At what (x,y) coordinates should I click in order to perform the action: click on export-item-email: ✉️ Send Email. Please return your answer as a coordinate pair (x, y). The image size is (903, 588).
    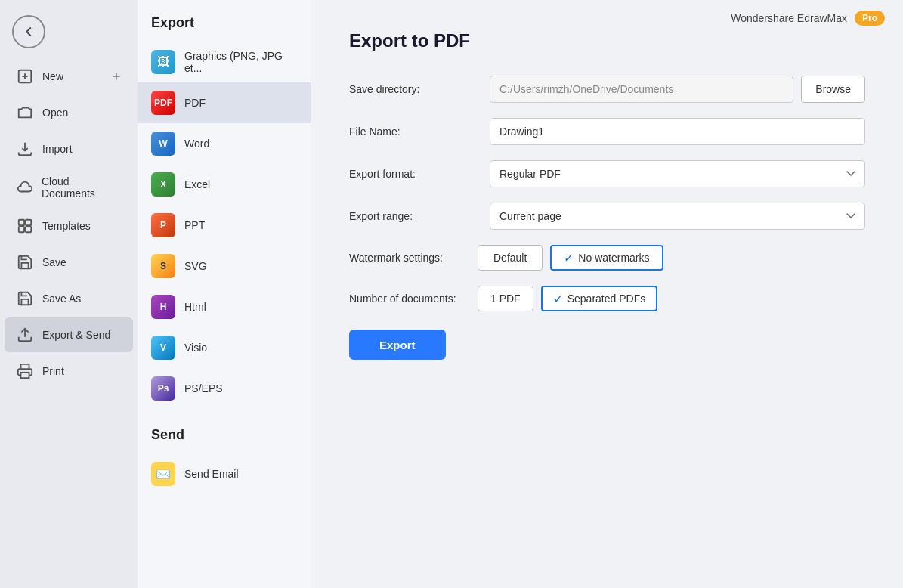
    Looking at the image, I should click on (224, 474).